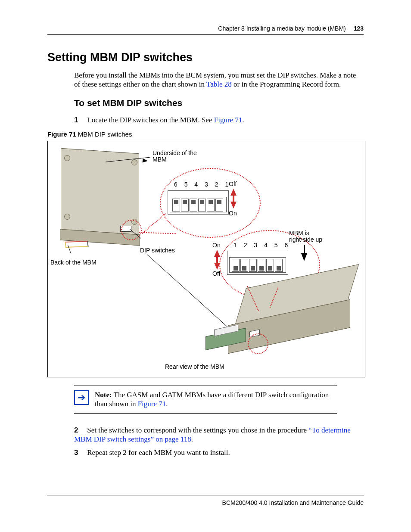 This screenshot has width=411, height=532. Describe the element at coordinates (104, 134) in the screenshot. I see `figure-title: MBM DIP switches` at that location.